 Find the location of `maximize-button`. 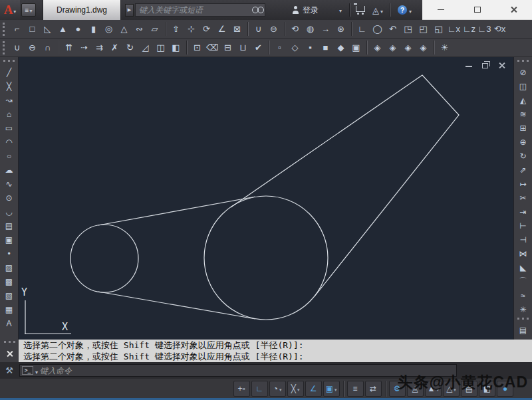

maximize-button is located at coordinates (477, 9).